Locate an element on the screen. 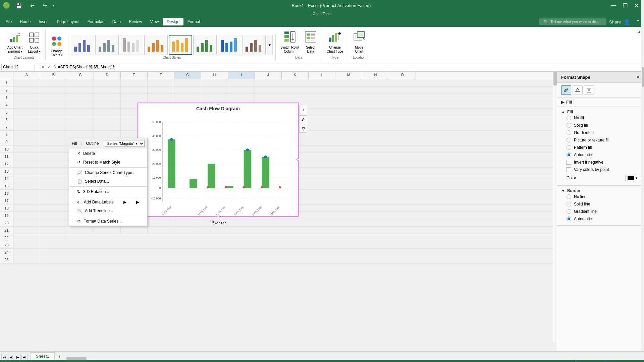 Image resolution: width=644 pixels, height=362 pixels. series-dropdown: Series "Magnitu" ▾ is located at coordinates (124, 143).